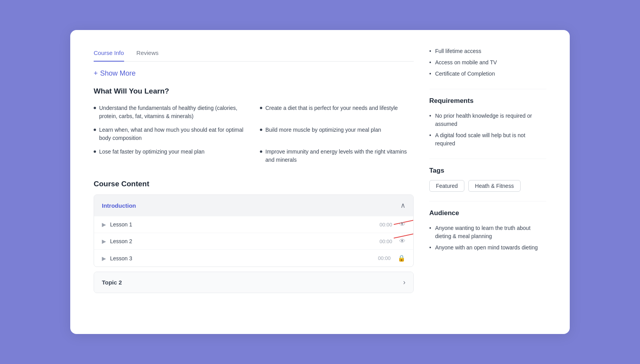 The width and height of the screenshot is (640, 364). Describe the element at coordinates (488, 51) in the screenshot. I see `list-item: Full lifetime access` at that location.